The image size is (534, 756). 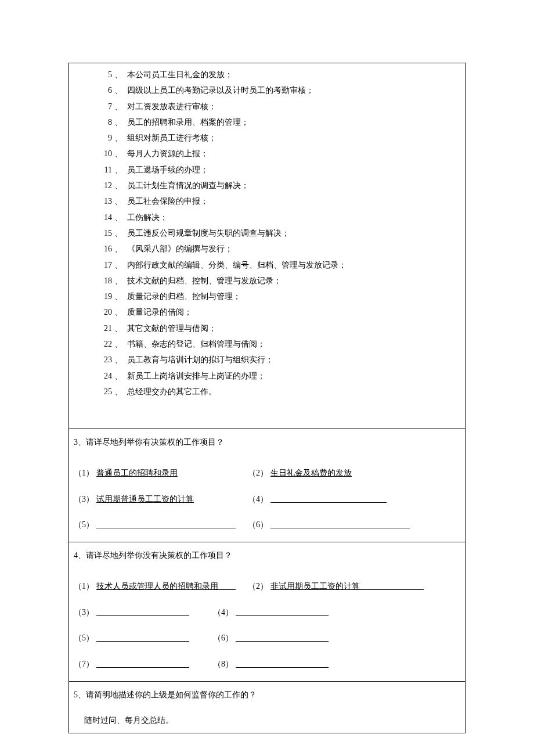 I want to click on list-item-text: 内部行政文献的编辑、分类、编号、归档、管理与发放记录；, so click(x=237, y=265).